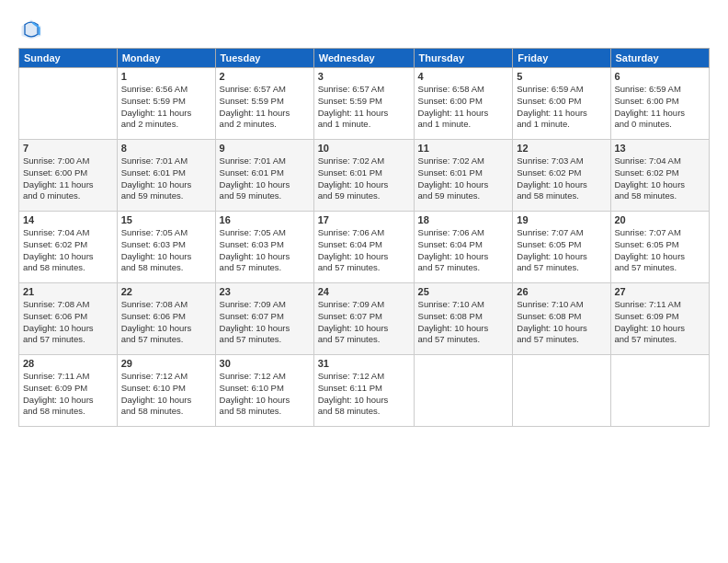 This screenshot has width=728, height=563. What do you see at coordinates (364, 247) in the screenshot?
I see `calendar-week-row: 14Sunrise: 7:04 AM Sunset: 6:02 PM Dayli…` at bounding box center [364, 247].